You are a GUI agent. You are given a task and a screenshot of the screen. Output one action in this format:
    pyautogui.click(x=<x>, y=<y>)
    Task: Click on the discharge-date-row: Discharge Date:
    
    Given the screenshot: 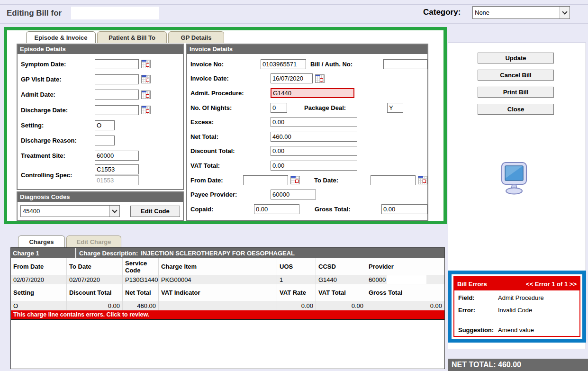 What is the action you would take?
    pyautogui.click(x=100, y=110)
    